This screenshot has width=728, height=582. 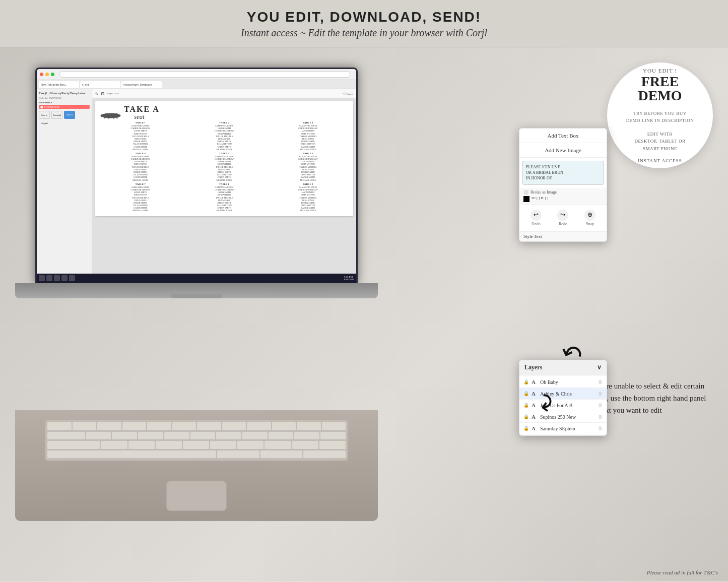 What do you see at coordinates (563, 218) in the screenshot?
I see `redo-button: ↪ Redo` at bounding box center [563, 218].